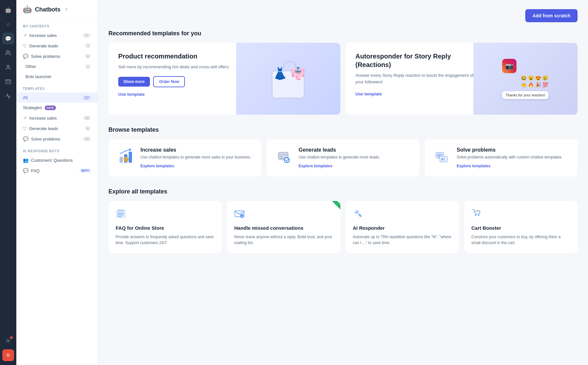 The image size is (588, 365). What do you see at coordinates (284, 240) in the screenshot?
I see `explore-card-desc: Never leave anyone without a reply. Buil…` at bounding box center [284, 240].